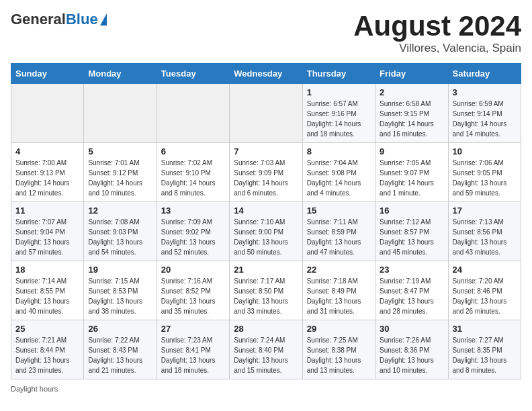 This screenshot has width=532, height=411. I want to click on day-info: Sunrise: 7:21 AMSunset: 8:44 PMDaylight:…, so click(47, 355).